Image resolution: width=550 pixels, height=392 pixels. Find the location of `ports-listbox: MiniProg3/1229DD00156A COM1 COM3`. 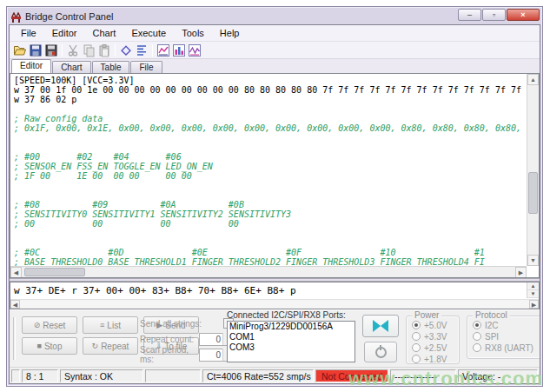

ports-listbox: MiniProg3/1229DD00156A COM1 COM3 is located at coordinates (291, 342).